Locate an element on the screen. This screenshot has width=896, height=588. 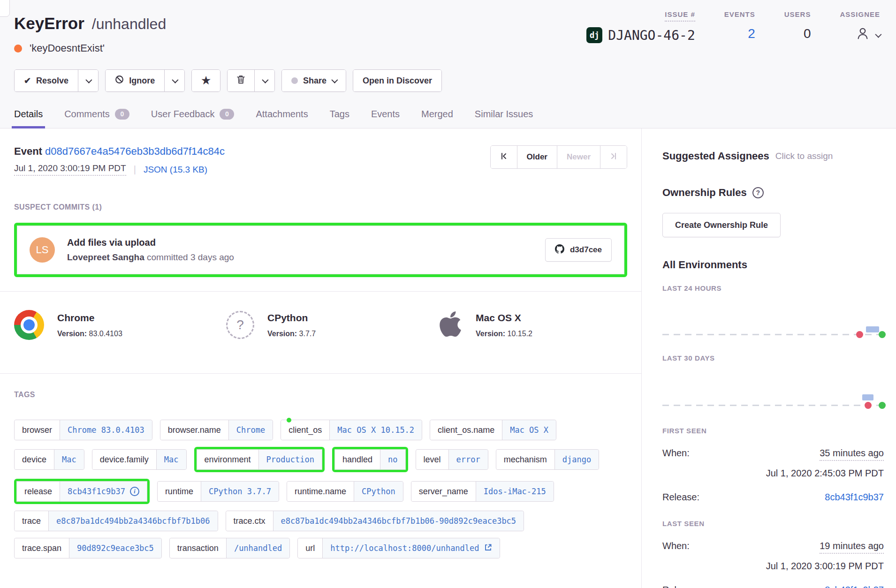
tab-comments: Comments 0 is located at coordinates (97, 118).